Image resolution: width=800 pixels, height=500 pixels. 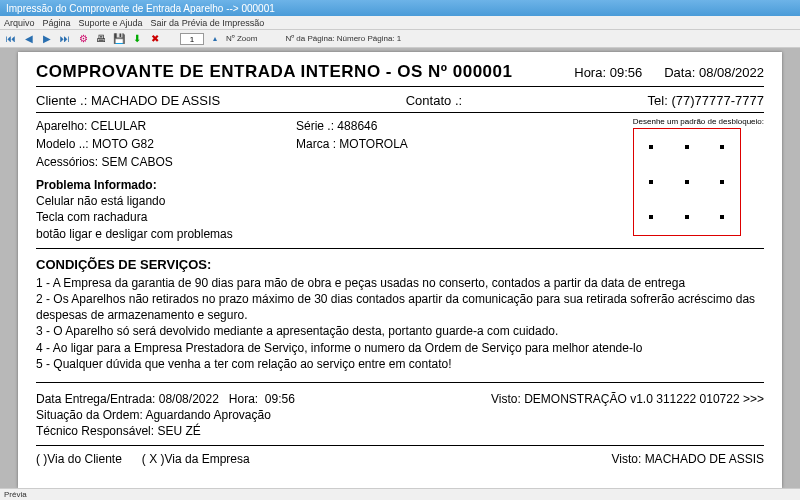 I want to click on cond-1: 1 - A Empresa da garantia de 90 dias par…, so click(x=400, y=283).